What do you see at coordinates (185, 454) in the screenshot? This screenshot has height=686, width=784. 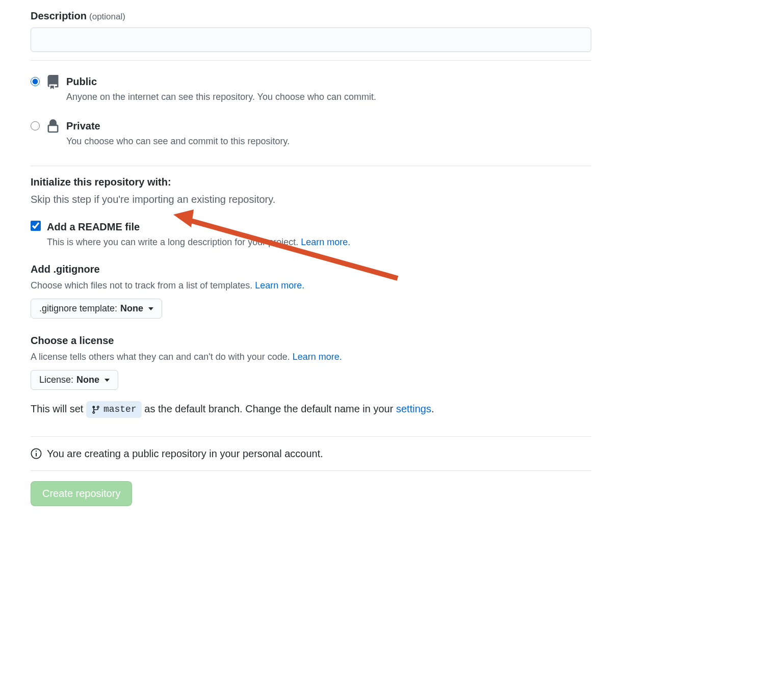 I see `info-text: You are creating a public repository in …` at bounding box center [185, 454].